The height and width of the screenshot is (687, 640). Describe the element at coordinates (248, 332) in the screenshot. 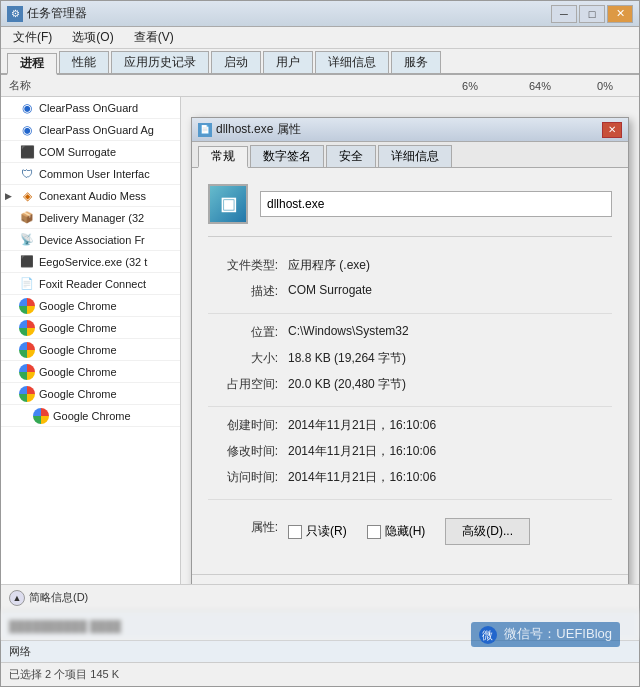

I see `prop-label-location: 位置:` at that location.